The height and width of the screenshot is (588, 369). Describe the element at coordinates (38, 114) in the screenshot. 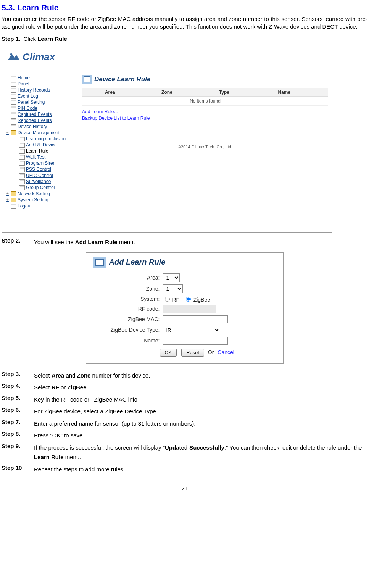

I see `nav-item: Captured Events` at that location.